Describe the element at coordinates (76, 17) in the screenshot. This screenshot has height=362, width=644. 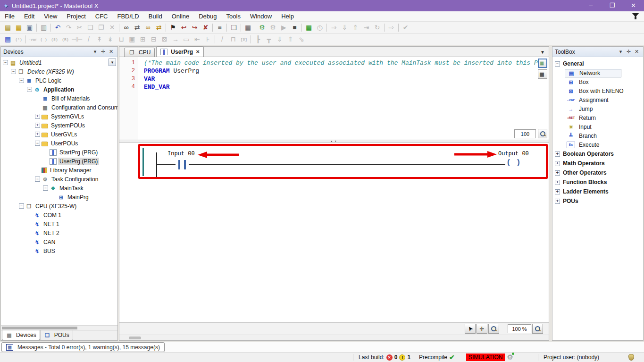
I see `menu-project: Project` at that location.